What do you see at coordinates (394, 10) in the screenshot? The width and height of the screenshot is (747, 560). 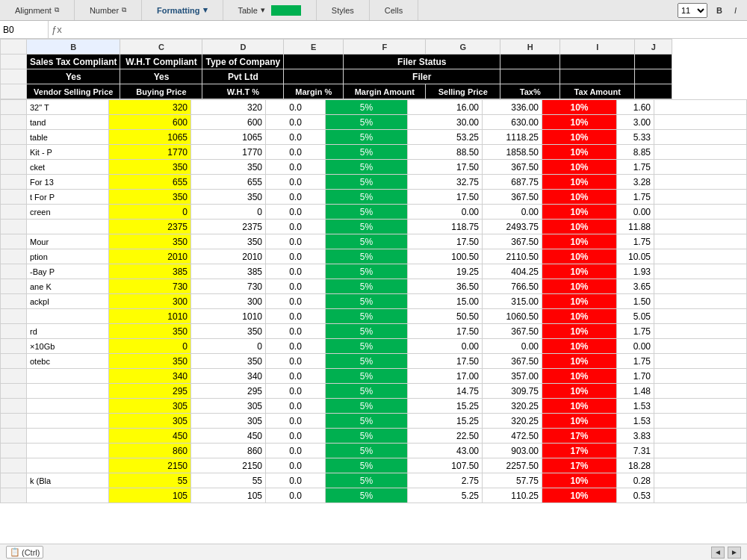 I see `ribbon-cells: Cells` at bounding box center [394, 10].